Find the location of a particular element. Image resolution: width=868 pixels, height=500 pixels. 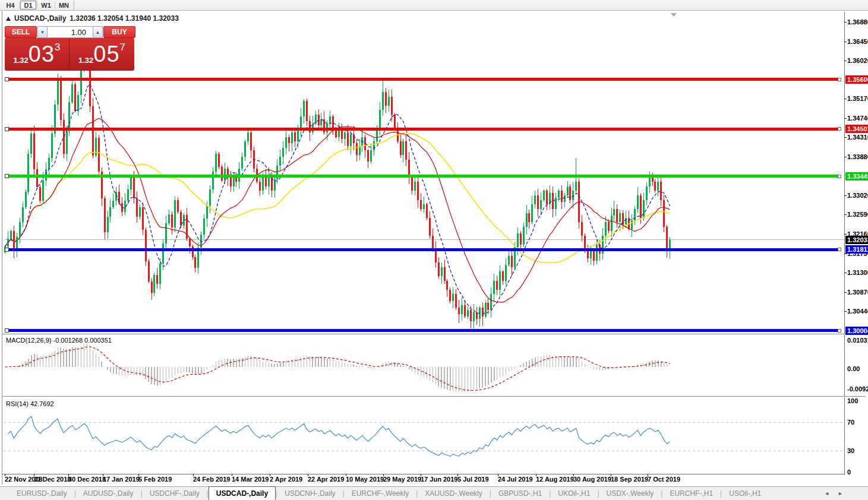

chart-tab-audusd-daily: AUDUSD-,Daily is located at coordinates (108, 493).